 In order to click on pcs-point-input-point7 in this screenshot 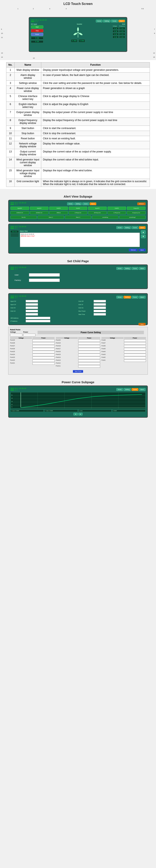, I will do `click(135, 344)`.